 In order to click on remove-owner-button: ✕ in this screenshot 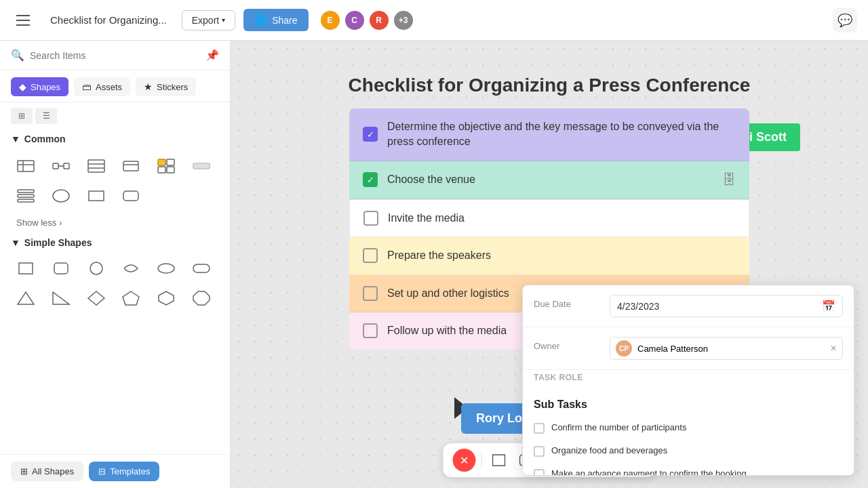, I will do `click(833, 348)`.